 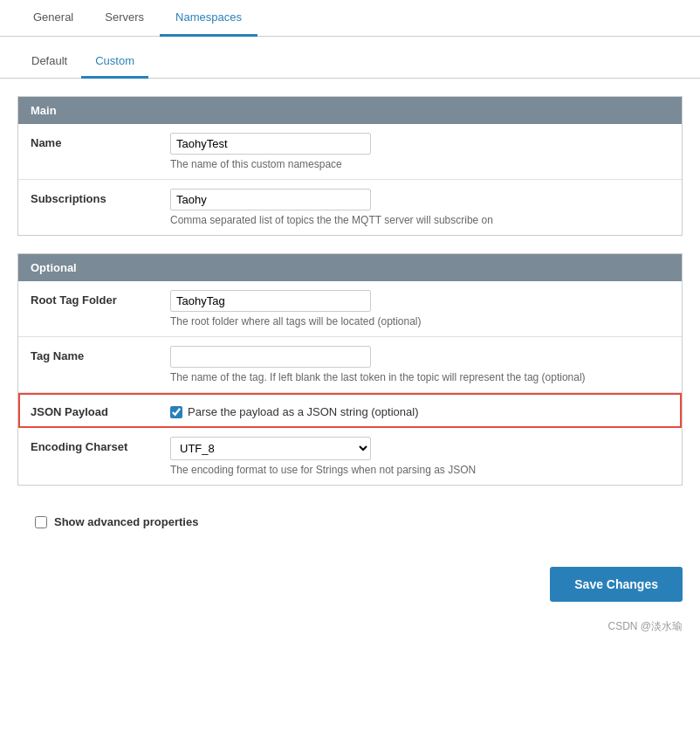 What do you see at coordinates (420, 365) in the screenshot?
I see `tag-name-content: The name of the tag. If left blank the l…` at bounding box center [420, 365].